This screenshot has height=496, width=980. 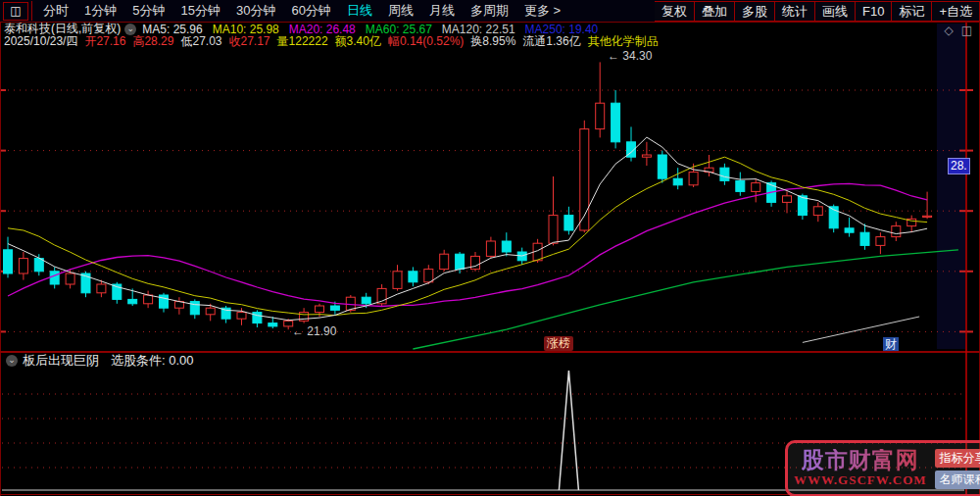 What do you see at coordinates (623, 41) in the screenshot?
I see `quote-industry: 其他化学制品` at bounding box center [623, 41].